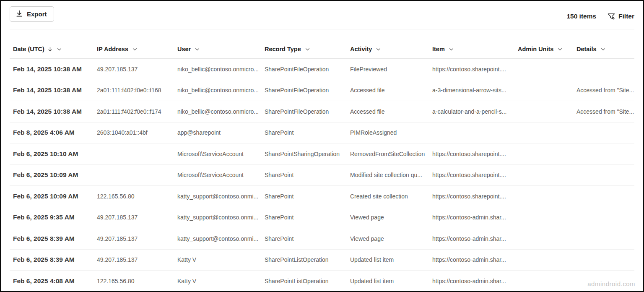 Image resolution: width=644 pixels, height=292 pixels. I want to click on table-row: Feb 8, 2025 4:06 AM2603:1040:a01::4bfapp…, so click(322, 133).